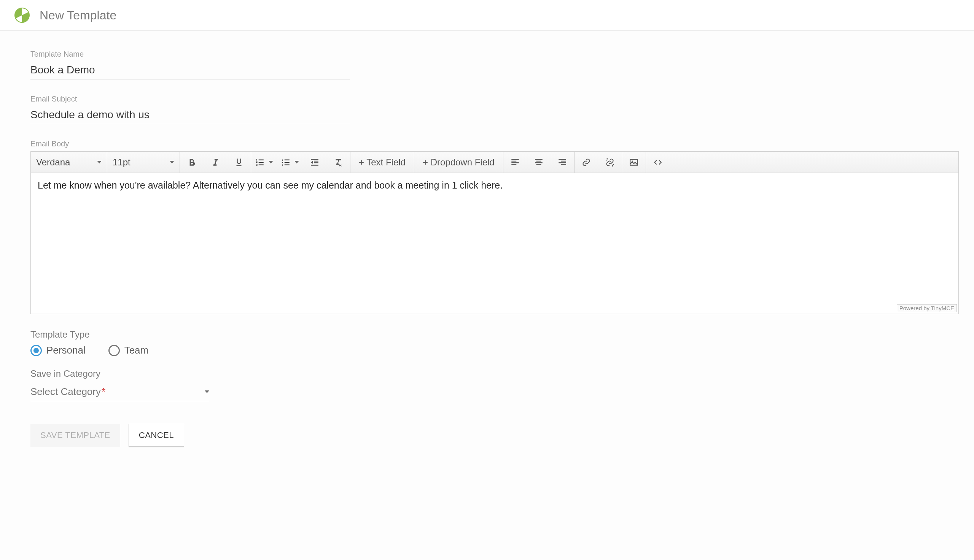  What do you see at coordinates (239, 162) in the screenshot?
I see `underline-button` at bounding box center [239, 162].